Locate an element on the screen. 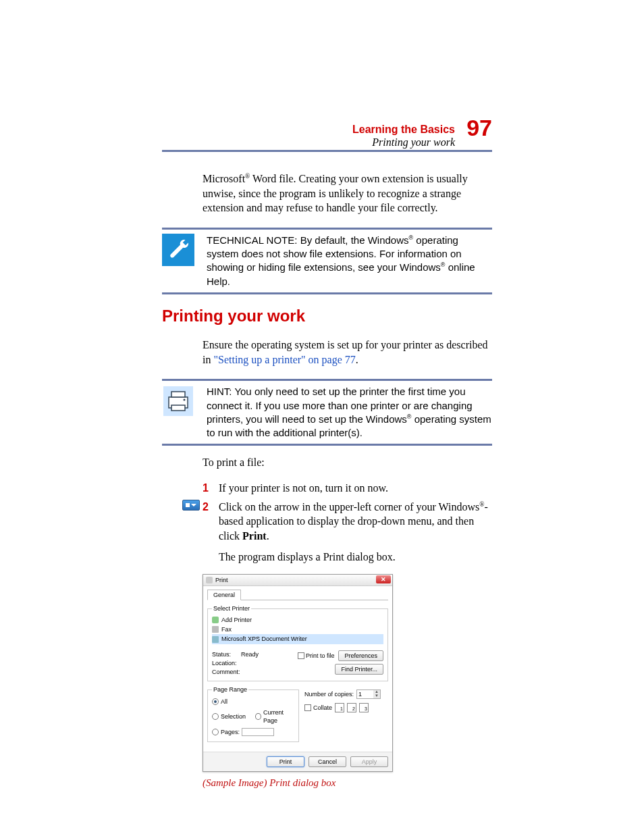  radio-label: Pages: is located at coordinates (230, 732).